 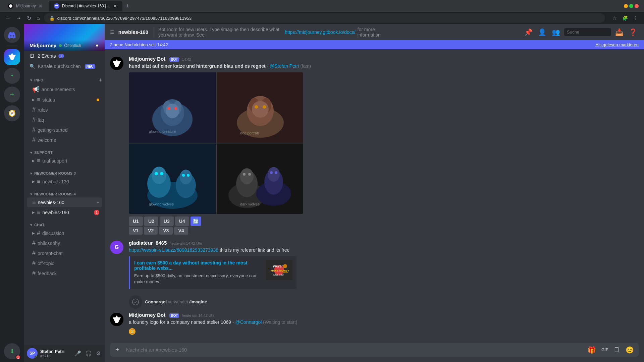 What do you see at coordinates (64, 182) in the screenshot?
I see `channel-newbies-130: ▶ ≡ newbies-130` at bounding box center [64, 182].